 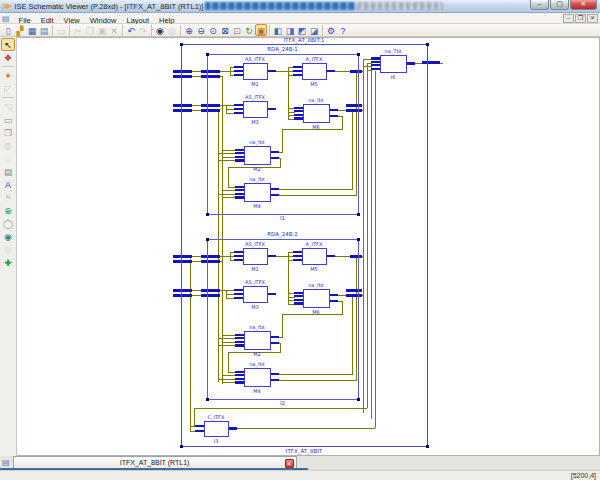 What do you see at coordinates (44, 30) in the screenshot?
I see `save-all-icon: ▤` at bounding box center [44, 30].